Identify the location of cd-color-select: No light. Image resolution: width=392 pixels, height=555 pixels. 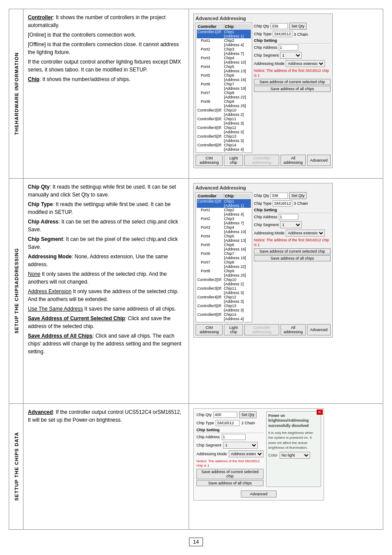
(295, 455).